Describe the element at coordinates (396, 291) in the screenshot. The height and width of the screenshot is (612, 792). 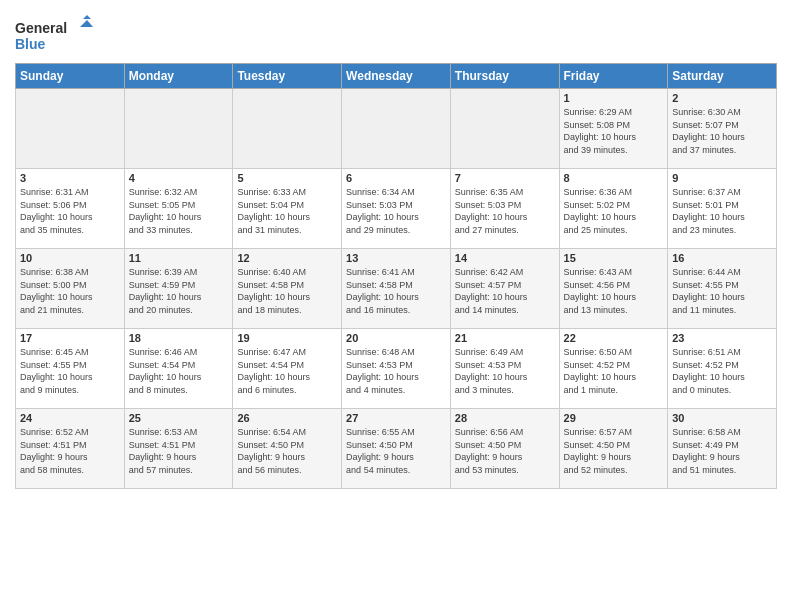
I see `day-info: Sunrise: 6:41 AM Sunset: 4:58 PM Dayligh…` at that location.